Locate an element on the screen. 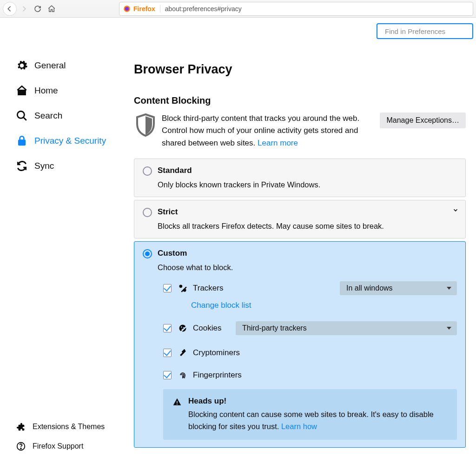  sidebar-item-support: Firefox Support is located at coordinates (68, 446).